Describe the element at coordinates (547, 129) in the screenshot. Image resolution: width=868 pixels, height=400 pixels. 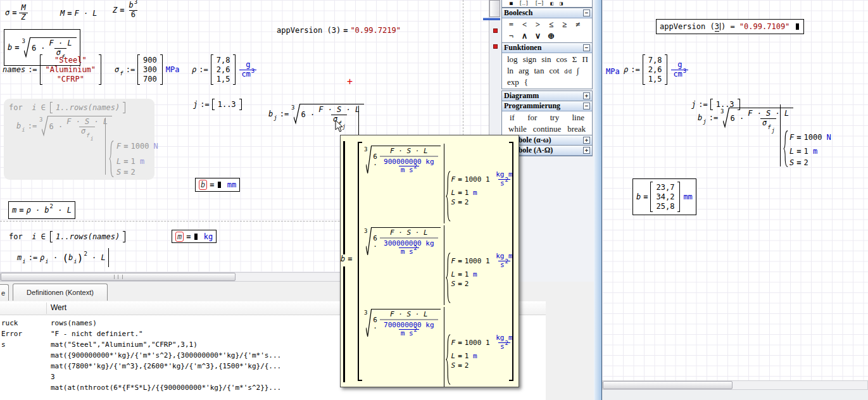
I see `continue-button: continue` at that location.